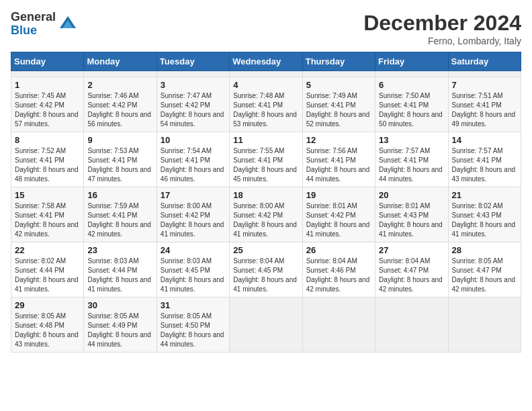 The image size is (532, 411). I want to click on calendar-cell: 20Sunrise: 8:01 AMSunset: 4:43 PMDayligh…, so click(412, 215).